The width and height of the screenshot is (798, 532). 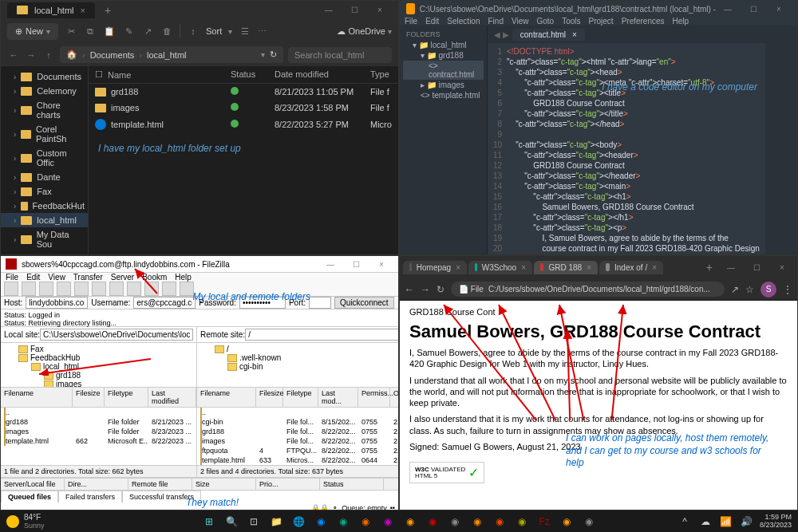 What do you see at coordinates (45, 134) in the screenshot?
I see `sidebar-item: ›Corel PaintSh` at bounding box center [45, 134].